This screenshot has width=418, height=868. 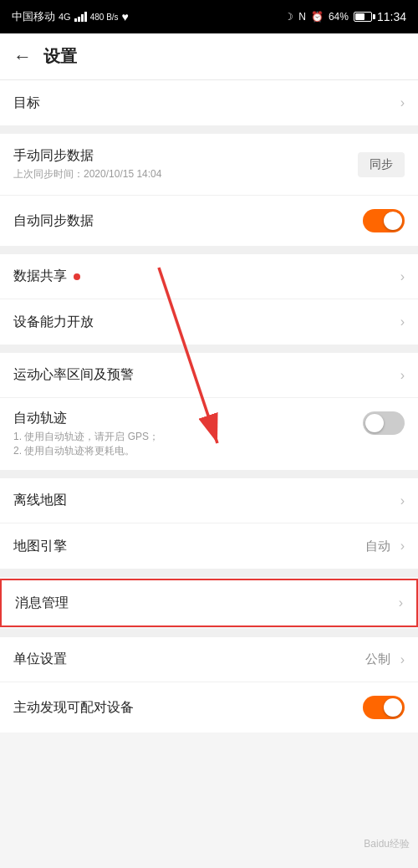 I want to click on heart-zone-item: 运动心率区间及预警 ›, so click(x=209, y=375).